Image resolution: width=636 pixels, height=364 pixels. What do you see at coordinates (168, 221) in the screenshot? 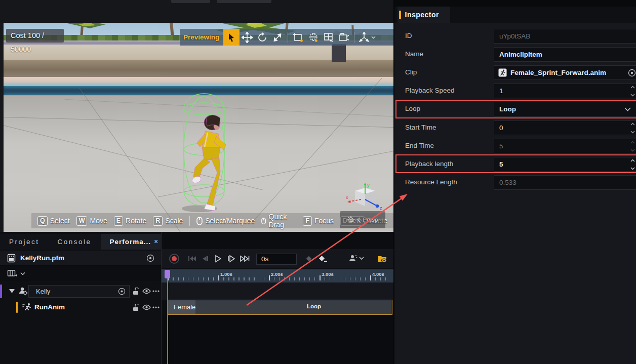
I see `hint-scale: R Scale` at bounding box center [168, 221].